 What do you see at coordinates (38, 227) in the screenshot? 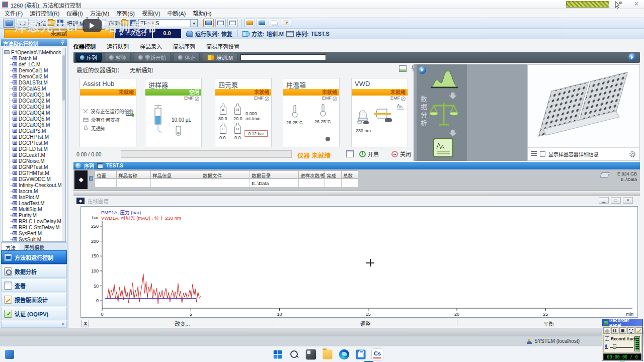
I see `method-tree-item: RRLC-StdDelay.M` at bounding box center [38, 227].